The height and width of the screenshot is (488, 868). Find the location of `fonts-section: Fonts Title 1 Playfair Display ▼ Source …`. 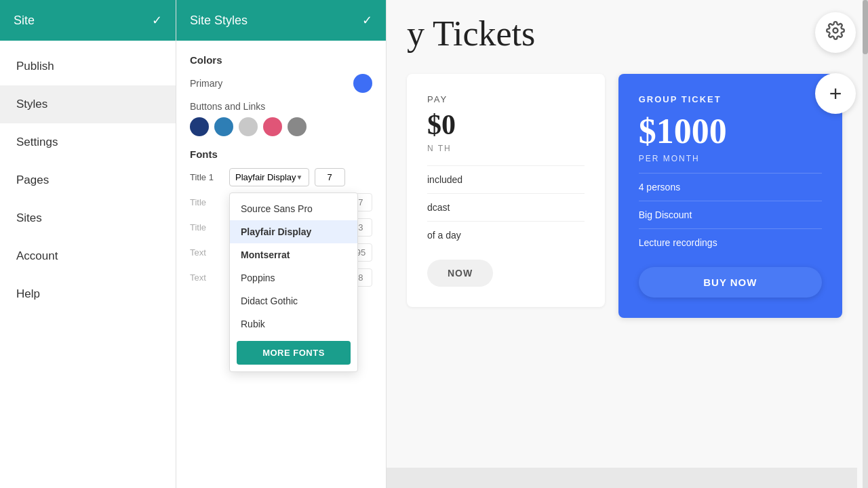

fonts-section: Fonts Title 1 Playfair Display ▼ Source … is located at coordinates (281, 218).